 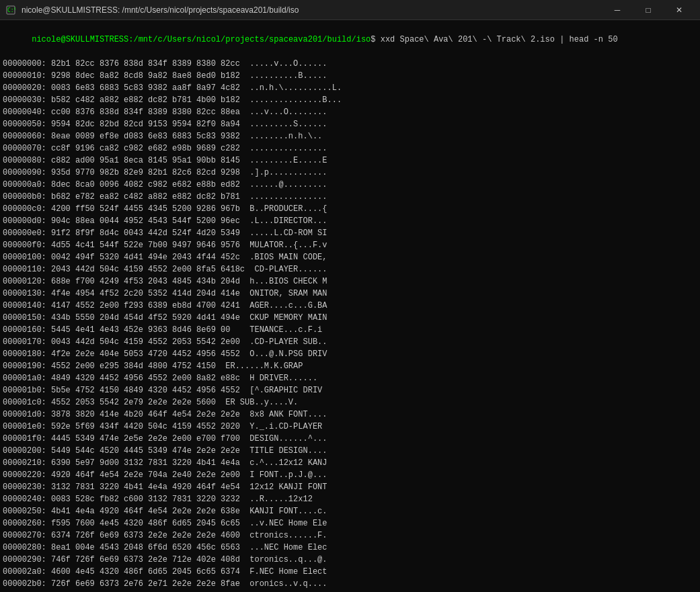 I want to click on hex-line: 000000a0: 8dec 8ca0 0096 4082 c982 e682 …, so click(x=350, y=185).